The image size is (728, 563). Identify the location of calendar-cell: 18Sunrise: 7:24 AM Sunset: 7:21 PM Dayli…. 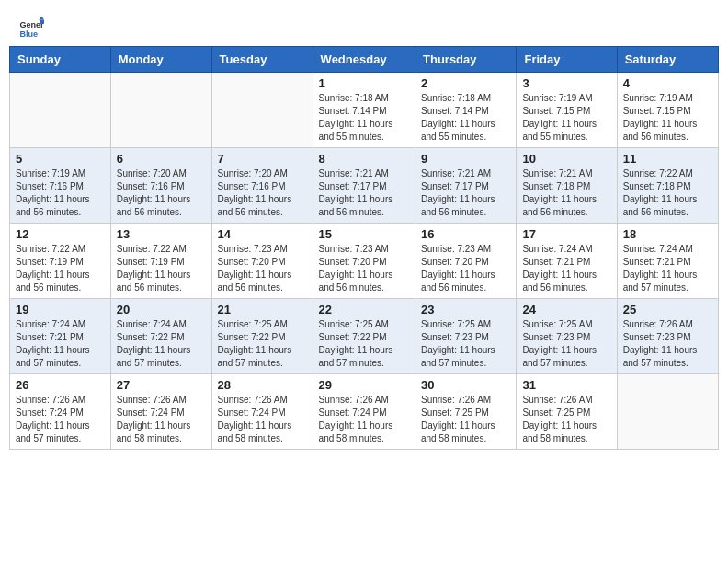
(667, 261).